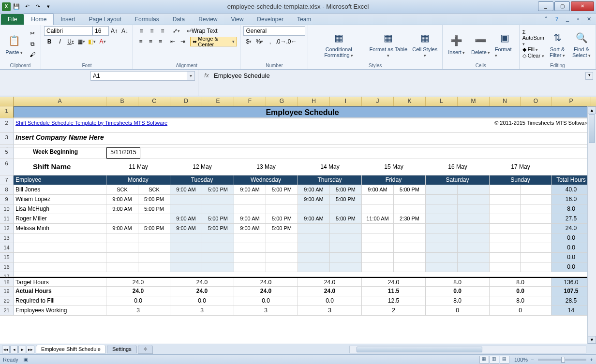  Describe the element at coordinates (7, 102) in the screenshot. I see `select-all-corner` at that location.